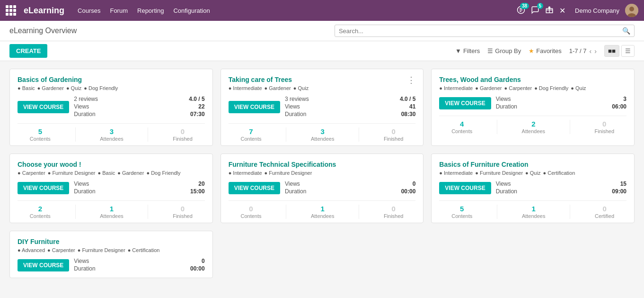 The width and height of the screenshot is (644, 298). I want to click on grid-view-button: ■■, so click(612, 51).